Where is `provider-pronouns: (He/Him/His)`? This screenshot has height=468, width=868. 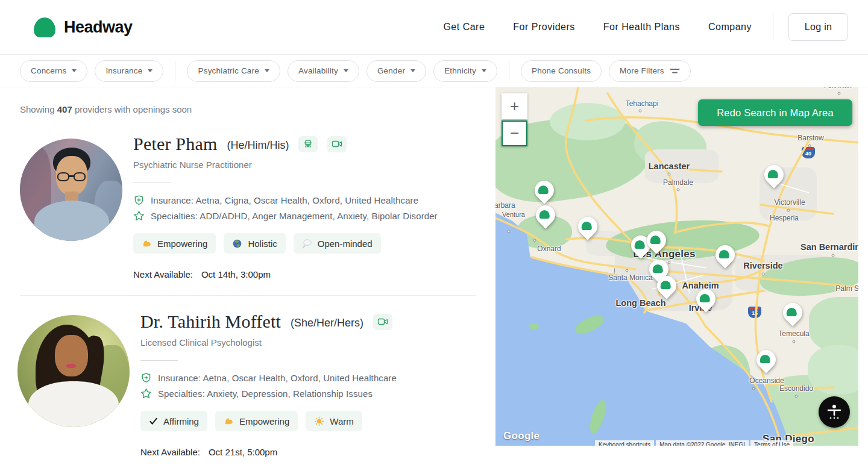
provider-pronouns: (He/Him/His) is located at coordinates (258, 146).